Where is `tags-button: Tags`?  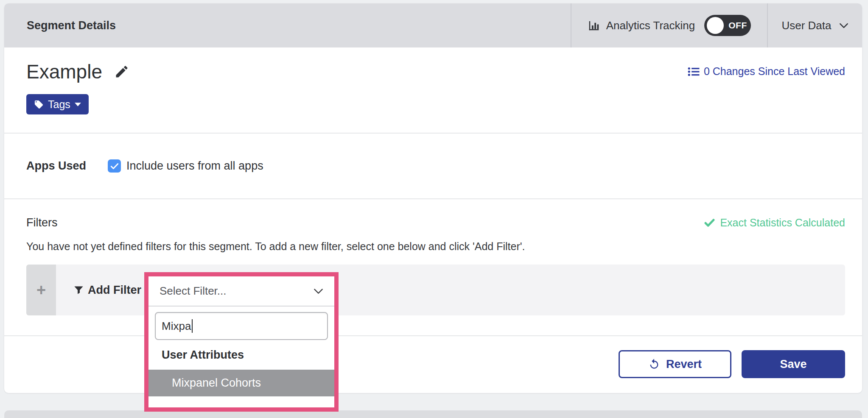
tags-button: Tags is located at coordinates (58, 104).